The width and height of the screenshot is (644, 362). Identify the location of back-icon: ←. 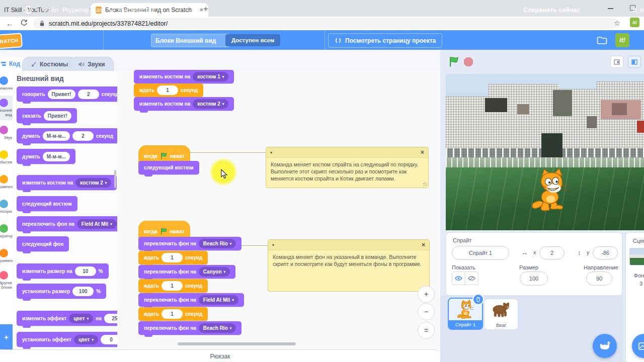
(10, 23).